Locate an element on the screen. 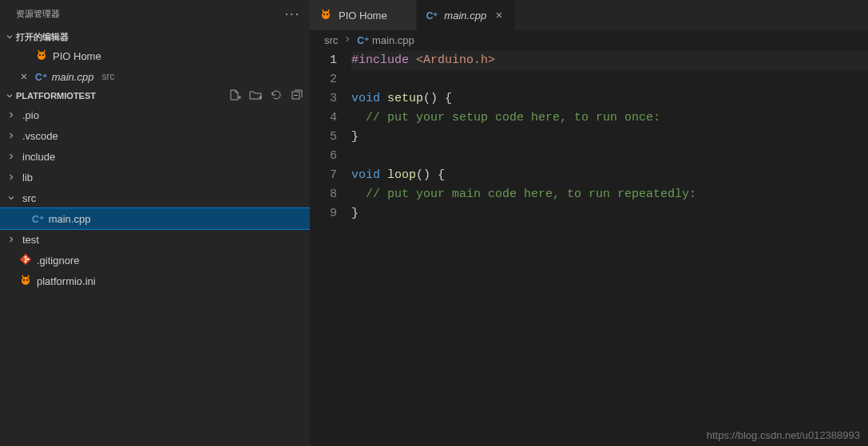  tree-file: .gitignore is located at coordinates (155, 260).